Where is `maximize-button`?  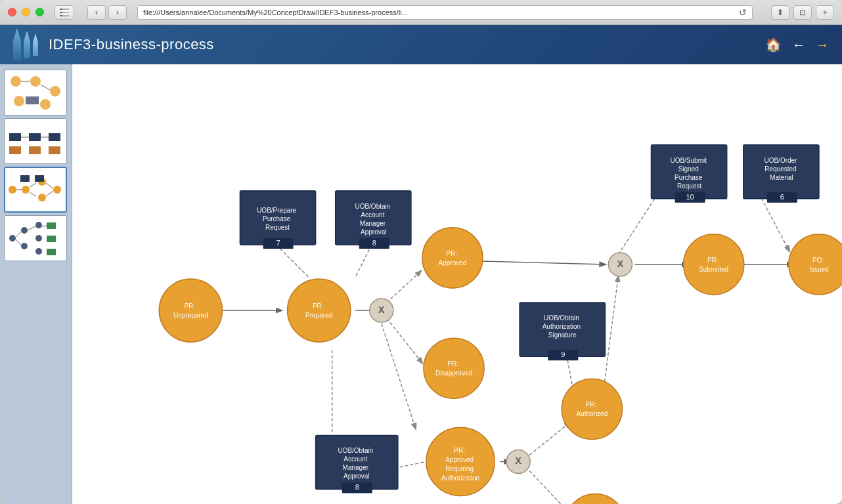
maximize-button is located at coordinates (39, 12).